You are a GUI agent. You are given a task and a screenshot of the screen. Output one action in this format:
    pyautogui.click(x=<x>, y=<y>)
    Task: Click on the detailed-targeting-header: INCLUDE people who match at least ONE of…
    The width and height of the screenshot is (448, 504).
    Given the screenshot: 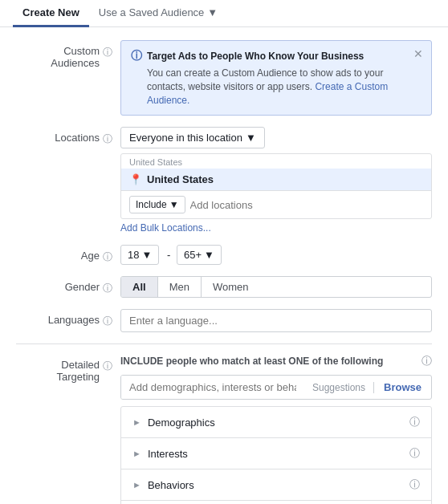 What is the action you would take?
    pyautogui.click(x=276, y=361)
    